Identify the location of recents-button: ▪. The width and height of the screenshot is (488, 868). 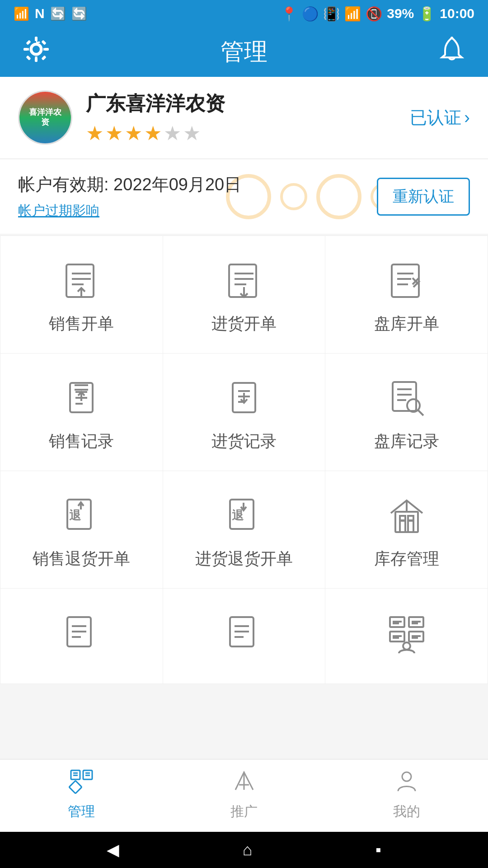
(379, 850).